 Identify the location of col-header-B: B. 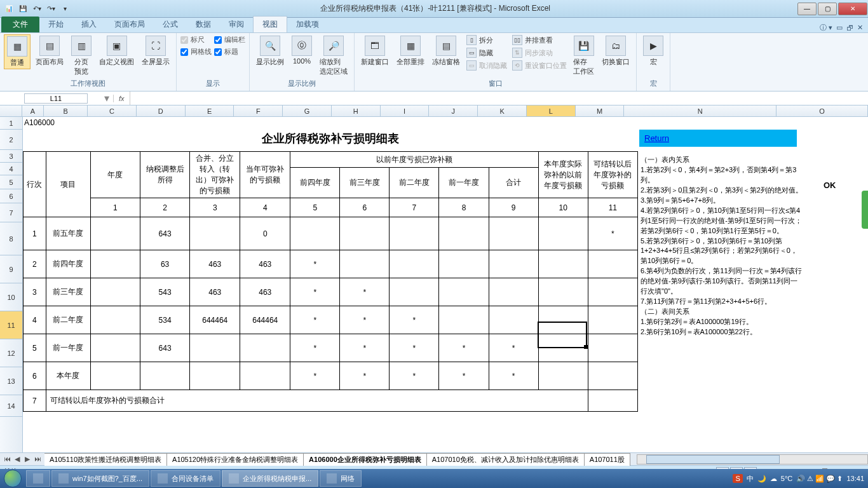
(66, 111).